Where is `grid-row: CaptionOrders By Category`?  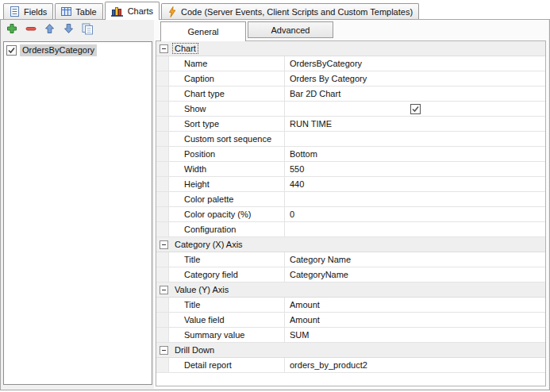
grid-row: CaptionOrders By Category is located at coordinates (351, 79).